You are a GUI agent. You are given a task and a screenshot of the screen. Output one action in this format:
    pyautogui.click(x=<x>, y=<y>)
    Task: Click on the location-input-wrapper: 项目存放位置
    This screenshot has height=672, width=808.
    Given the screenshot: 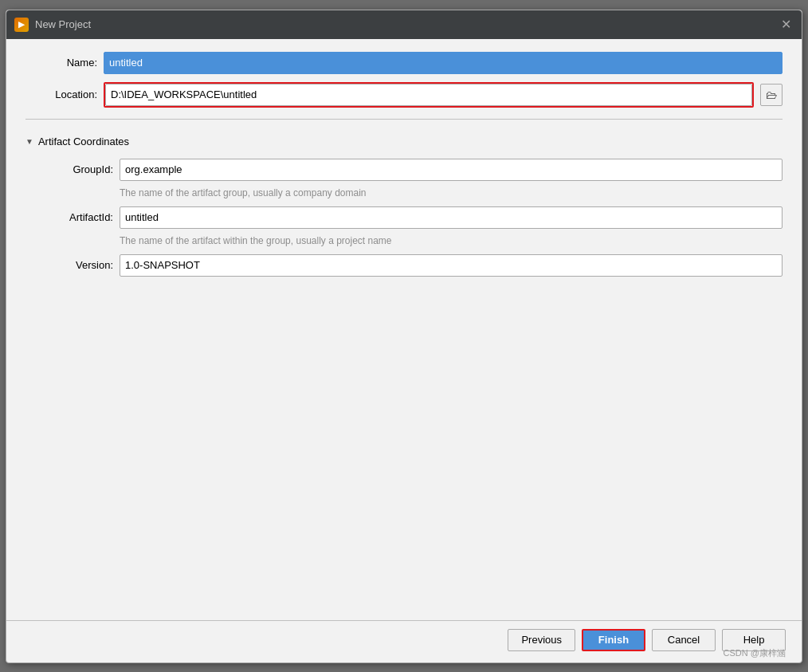 What is the action you would take?
    pyautogui.click(x=429, y=95)
    